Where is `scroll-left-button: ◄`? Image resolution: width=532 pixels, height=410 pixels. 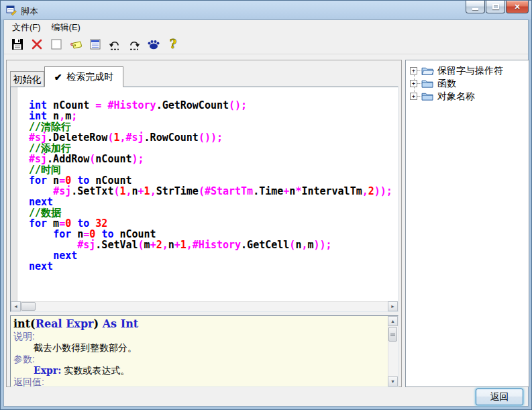
scroll-left-button: ◄ is located at coordinates (16, 306).